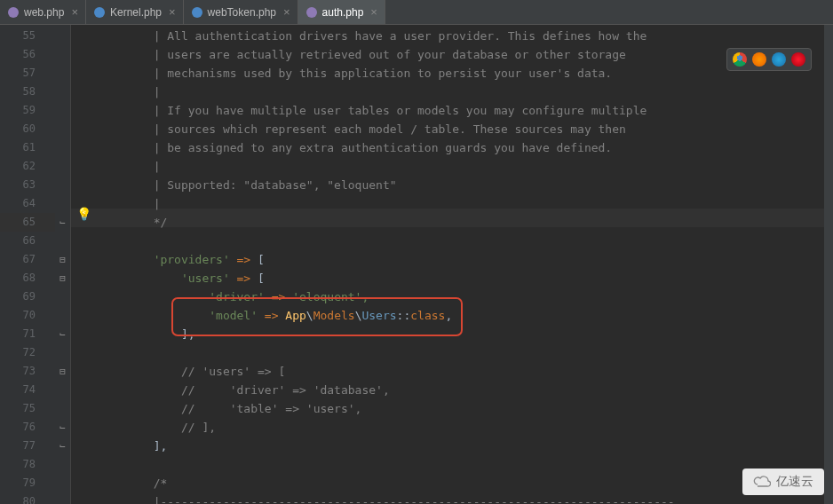 This screenshot has width=833, height=504. I want to click on code-line: | If you have multiple user tables or mo…, so click(465, 110).